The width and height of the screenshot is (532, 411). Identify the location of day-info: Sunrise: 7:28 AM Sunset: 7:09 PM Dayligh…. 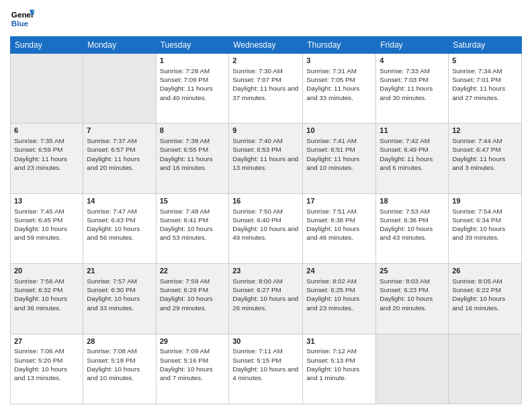
(193, 85).